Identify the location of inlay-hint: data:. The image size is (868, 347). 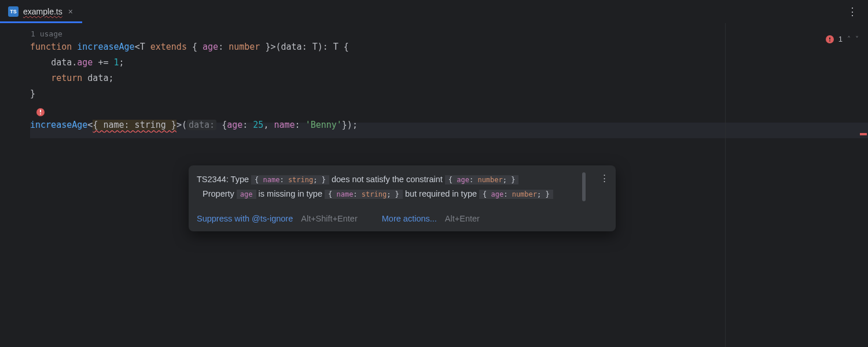
(201, 125).